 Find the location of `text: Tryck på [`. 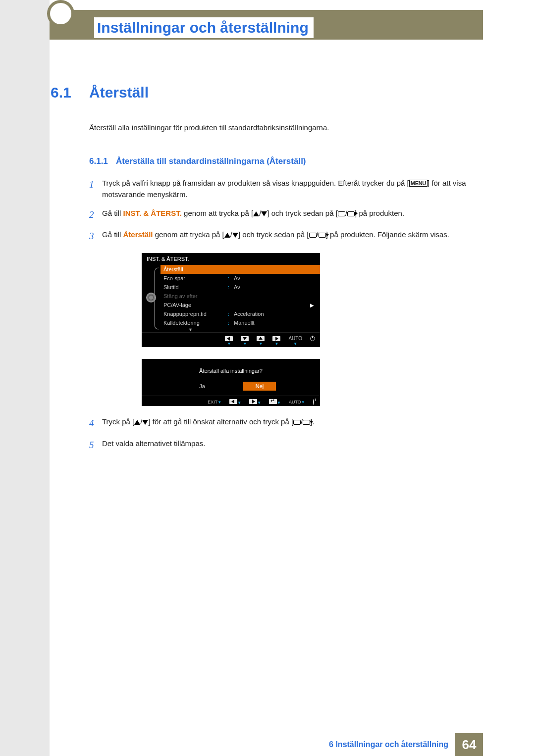

text: Tryck på [ is located at coordinates (118, 422).